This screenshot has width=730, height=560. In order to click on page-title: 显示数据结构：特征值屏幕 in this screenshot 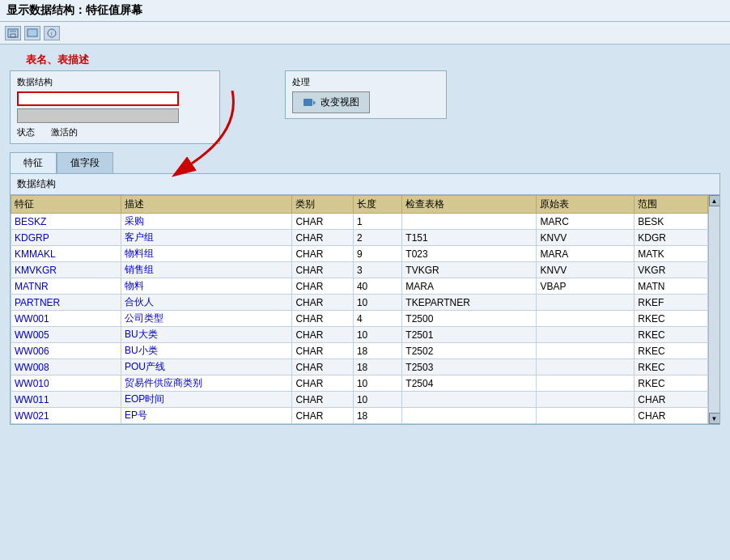, I will do `click(74, 10)`.